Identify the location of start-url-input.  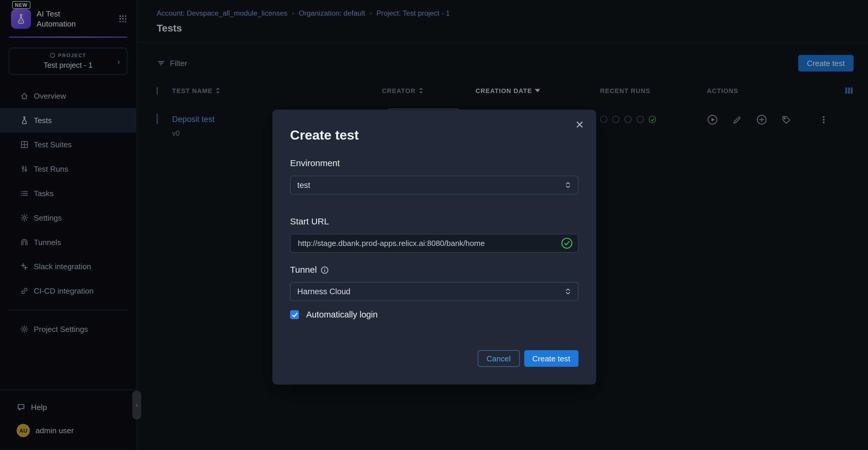
(434, 243).